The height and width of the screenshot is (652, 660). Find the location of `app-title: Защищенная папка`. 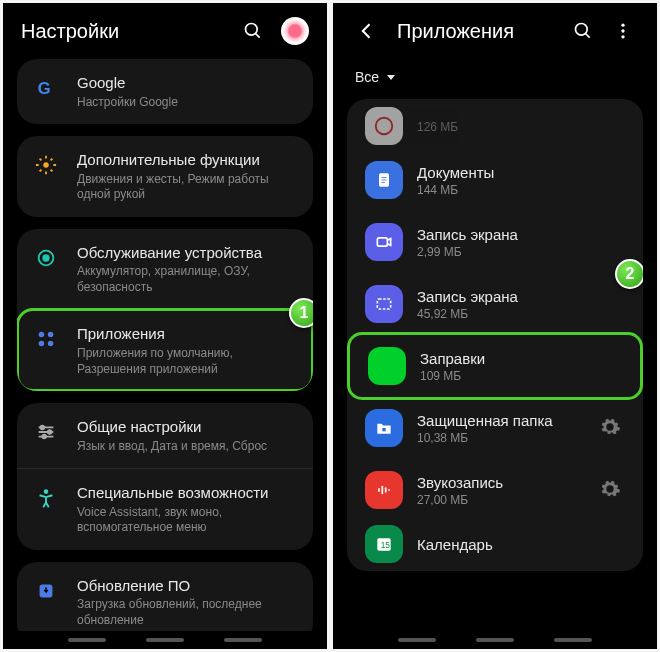

app-title: Защищенная папка is located at coordinates (506, 420).